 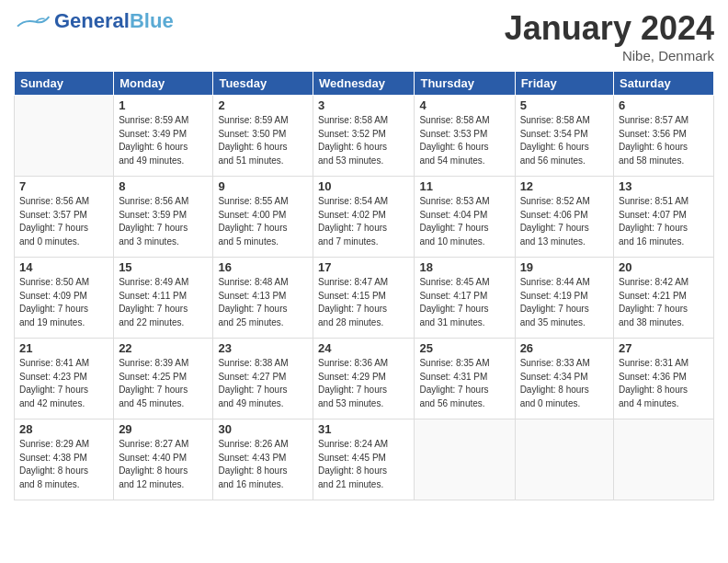 I want to click on calendar-day: 24Sunrise: 8:36 AM Sunset: 4:29 PM Dayli…, so click(x=364, y=379).